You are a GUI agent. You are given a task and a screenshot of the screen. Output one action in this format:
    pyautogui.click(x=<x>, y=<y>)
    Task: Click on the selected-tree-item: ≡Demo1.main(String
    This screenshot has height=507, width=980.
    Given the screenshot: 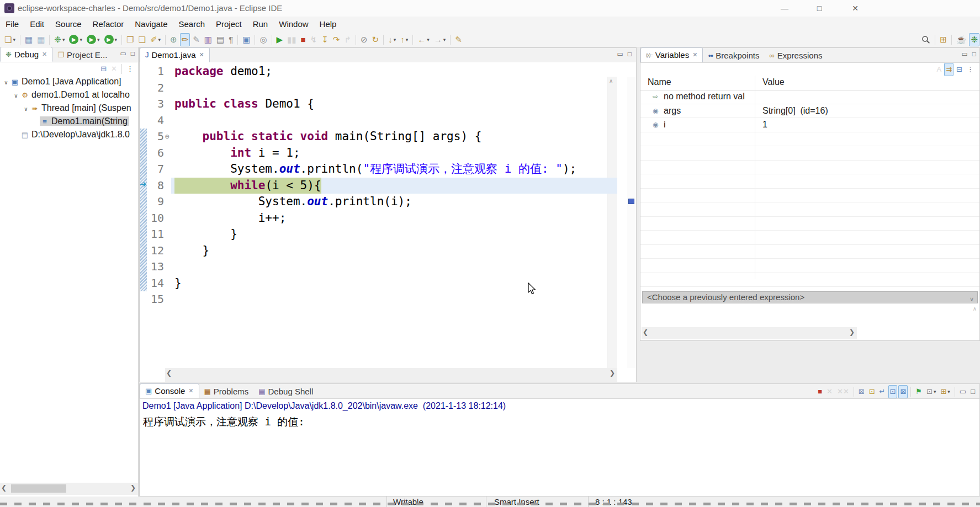 What is the action you would take?
    pyautogui.click(x=84, y=121)
    